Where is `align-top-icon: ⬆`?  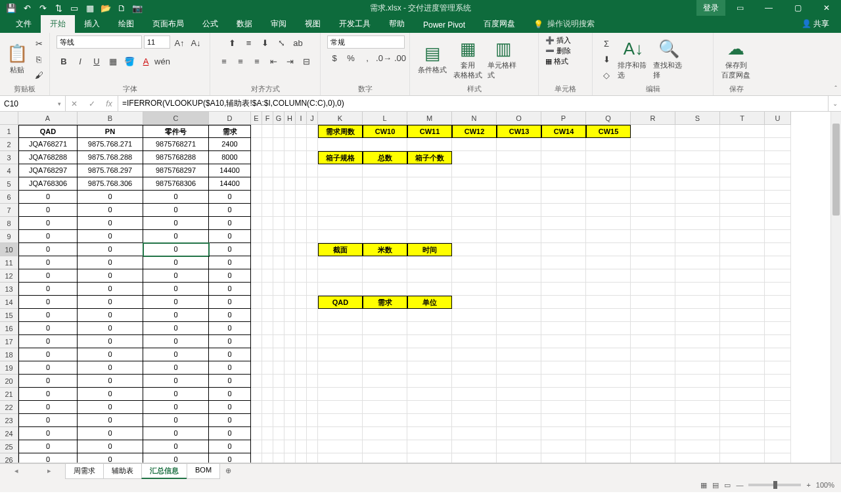
align-top-icon: ⬆ is located at coordinates (233, 43).